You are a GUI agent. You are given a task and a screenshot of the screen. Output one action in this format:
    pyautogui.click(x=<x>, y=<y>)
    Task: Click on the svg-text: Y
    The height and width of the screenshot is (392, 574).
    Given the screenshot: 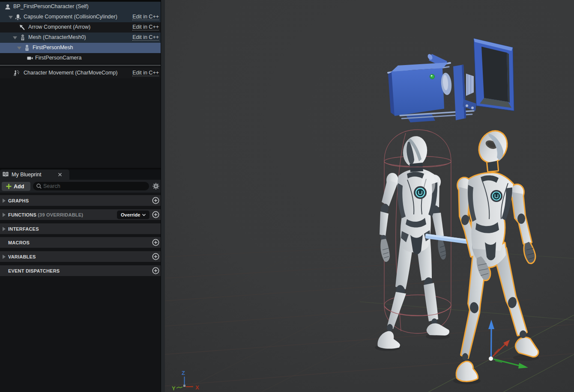 What is the action you would take?
    pyautogui.click(x=174, y=389)
    